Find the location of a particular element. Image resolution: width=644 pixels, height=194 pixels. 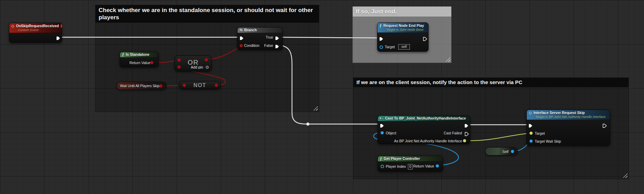

custom-event-icon: ◇ is located at coordinates (13, 26).